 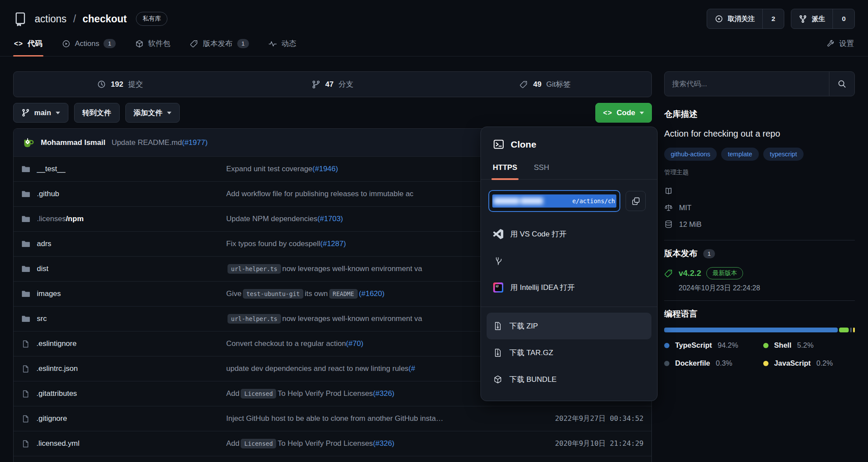 What do you see at coordinates (28, 46) in the screenshot?
I see `tab-code: <> 代码` at bounding box center [28, 46].